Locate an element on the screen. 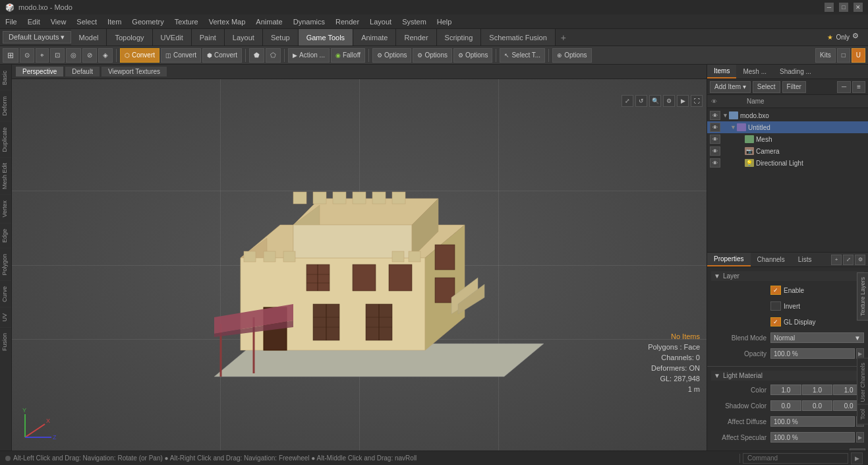 The height and width of the screenshot is (465, 868). tab-paint: Paint is located at coordinates (208, 37).